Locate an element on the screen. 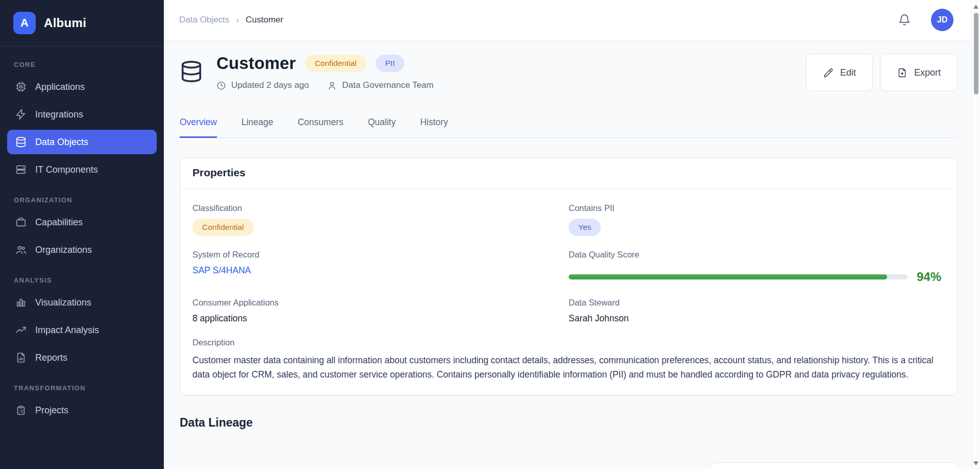 The height and width of the screenshot is (469, 980). app-name: Albumi is located at coordinates (65, 23).